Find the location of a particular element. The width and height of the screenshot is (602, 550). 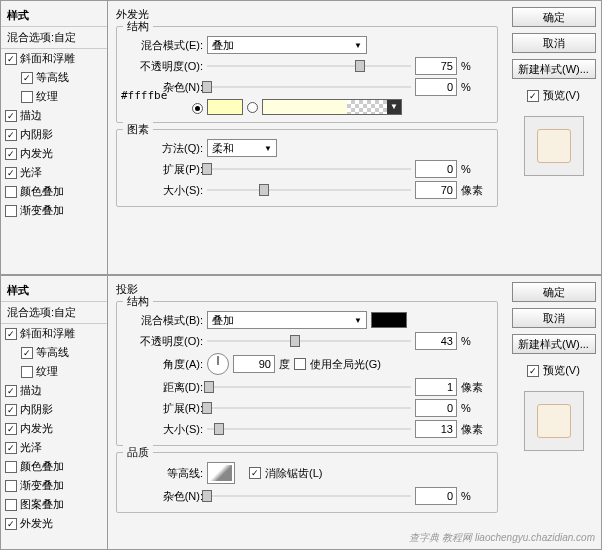

method-label: 方法(Q): is located at coordinates (164, 148).